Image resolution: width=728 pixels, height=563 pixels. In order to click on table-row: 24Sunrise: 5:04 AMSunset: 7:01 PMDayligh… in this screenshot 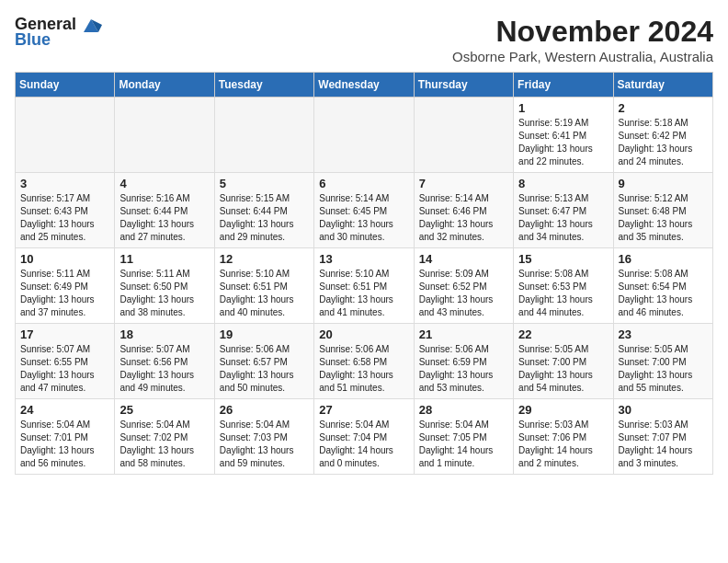, I will do `click(65, 437)`.